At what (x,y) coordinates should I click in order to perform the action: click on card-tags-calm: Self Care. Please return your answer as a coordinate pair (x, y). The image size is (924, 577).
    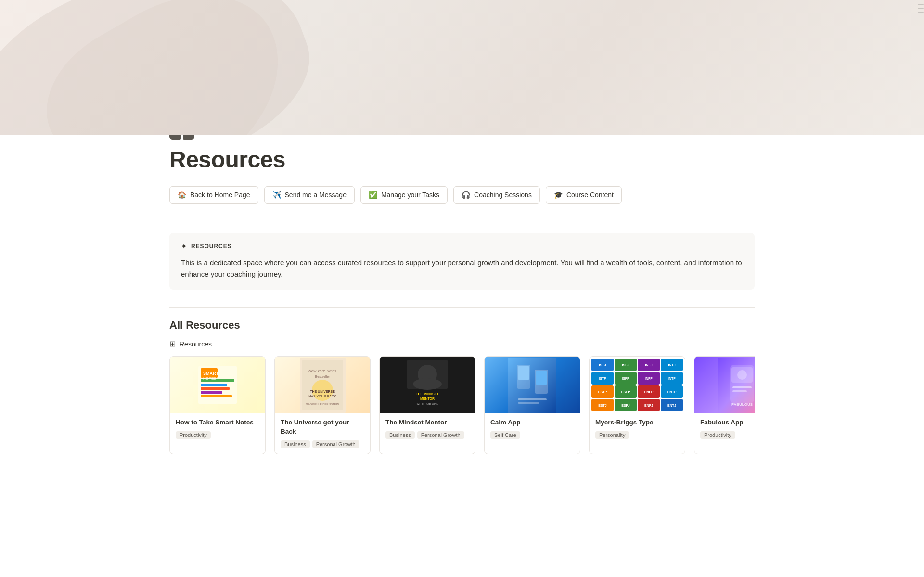
    Looking at the image, I should click on (532, 435).